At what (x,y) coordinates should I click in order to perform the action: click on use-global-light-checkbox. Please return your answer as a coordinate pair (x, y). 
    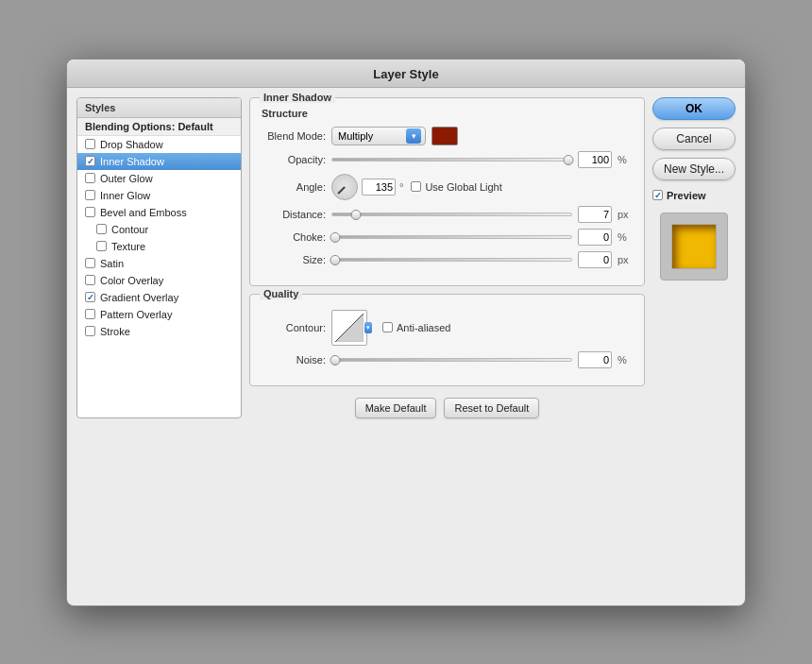
    Looking at the image, I should click on (415, 187).